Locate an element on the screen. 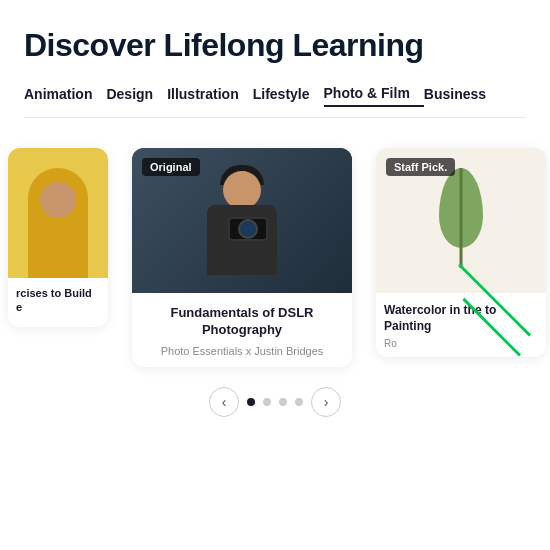 This screenshot has width=550, height=550. sidebar-item-business: Business is located at coordinates (462, 94).